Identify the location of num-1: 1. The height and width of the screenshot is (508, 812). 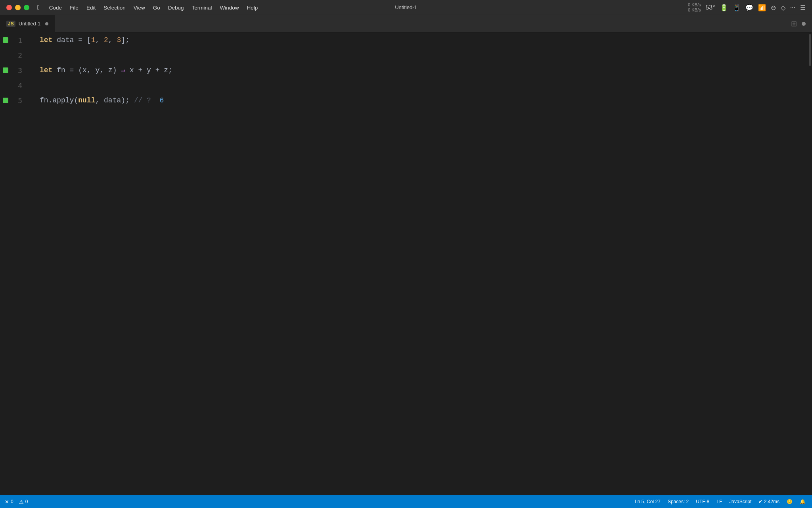
(94, 40).